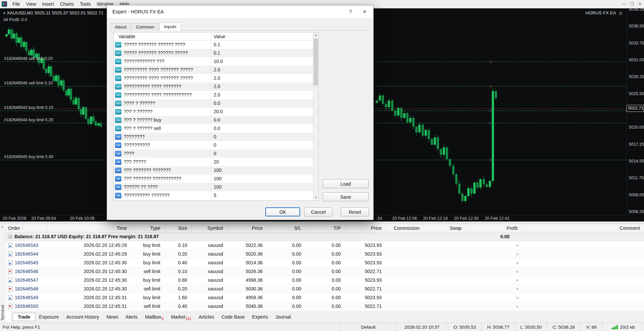  I want to click on reset-button: Reset, so click(355, 212).